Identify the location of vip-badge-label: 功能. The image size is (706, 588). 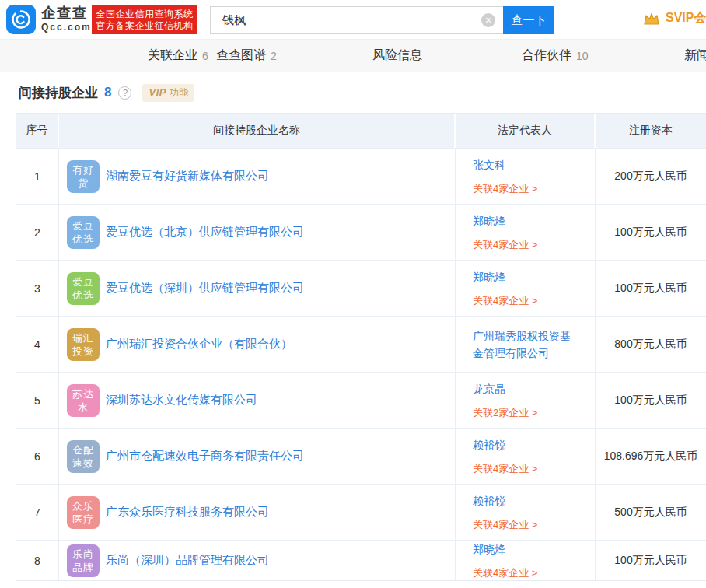
(179, 93).